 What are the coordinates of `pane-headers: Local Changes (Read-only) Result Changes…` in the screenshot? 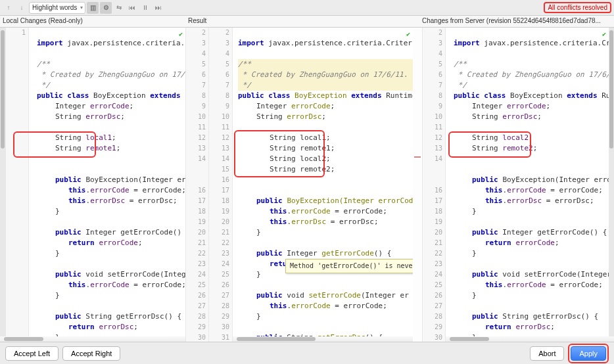 It's located at (307, 22).